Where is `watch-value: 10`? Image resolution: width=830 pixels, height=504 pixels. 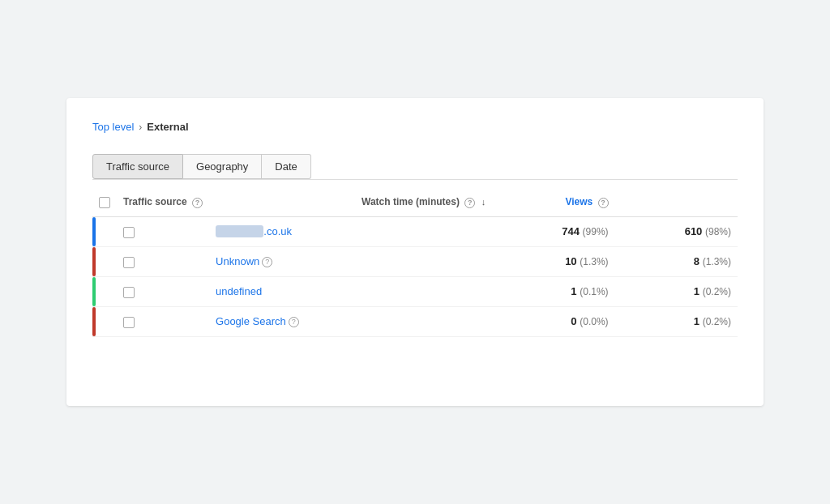
watch-value: 10 is located at coordinates (571, 261).